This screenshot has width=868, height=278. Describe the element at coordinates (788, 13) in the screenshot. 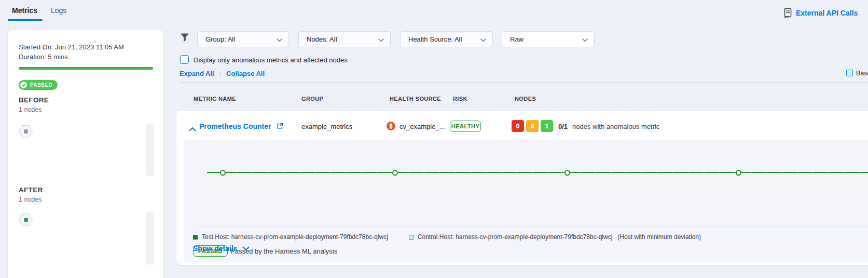

I see `api-document-icon: API` at that location.